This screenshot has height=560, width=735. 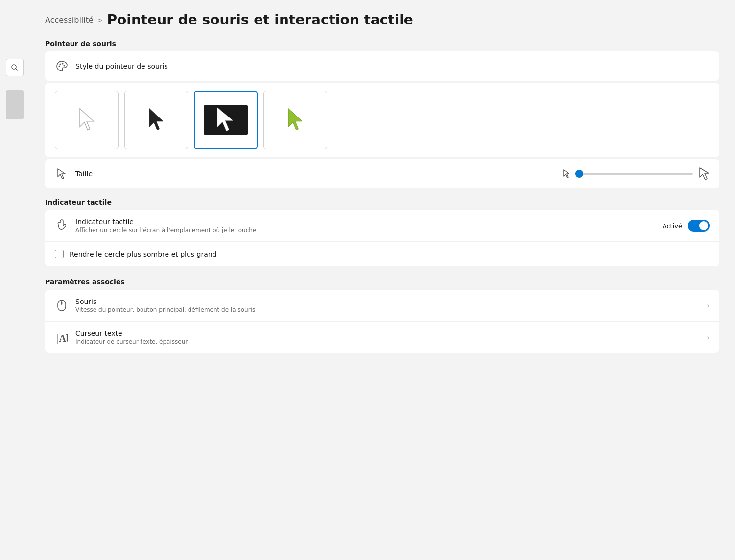 I want to click on section-label-touch: Indicateur tactile, so click(x=382, y=202).